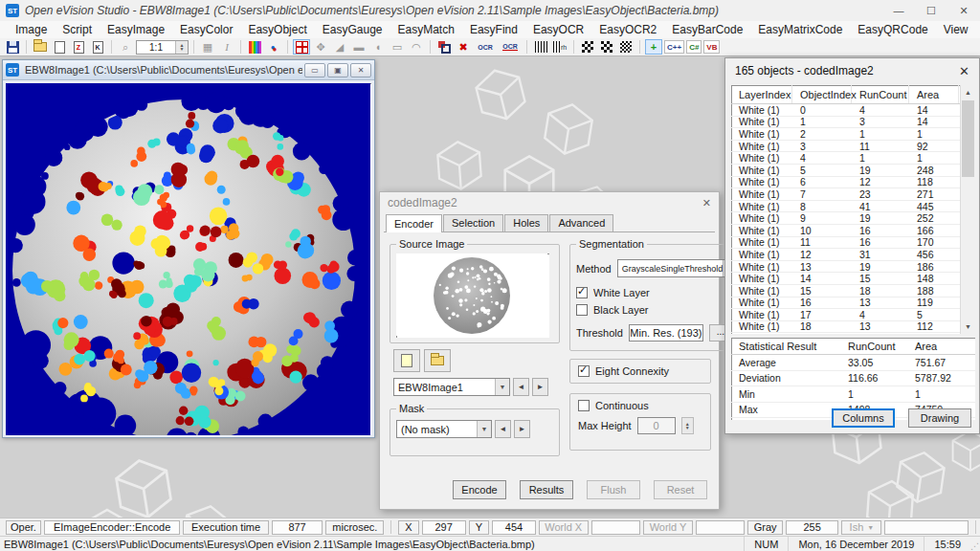  Describe the element at coordinates (541, 47) in the screenshot. I see `barcode-icon` at that location.